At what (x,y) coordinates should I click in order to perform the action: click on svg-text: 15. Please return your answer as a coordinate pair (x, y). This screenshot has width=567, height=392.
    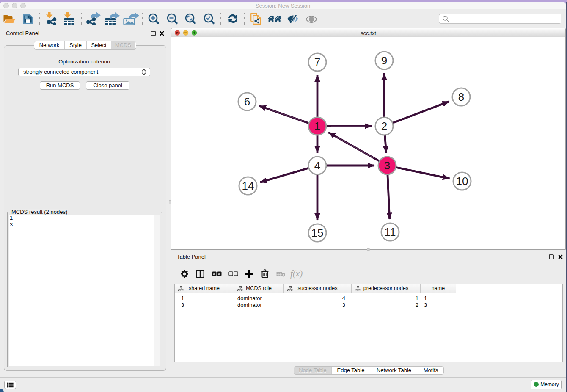
    Looking at the image, I should click on (317, 233).